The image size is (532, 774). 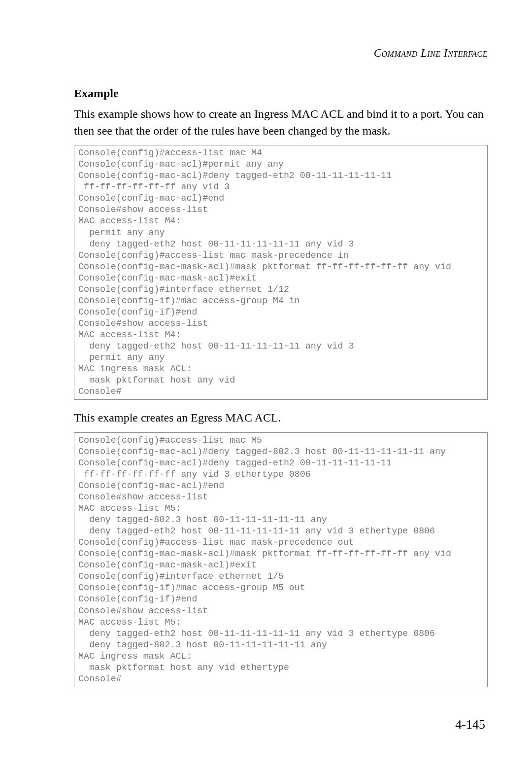 I want to click on running-header: Command Line Interface, so click(x=281, y=53).